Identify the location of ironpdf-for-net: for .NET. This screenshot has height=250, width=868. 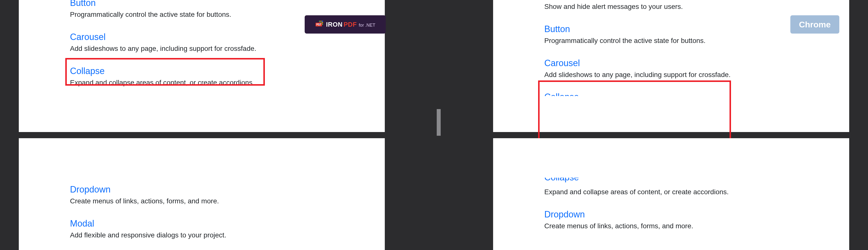
(367, 25).